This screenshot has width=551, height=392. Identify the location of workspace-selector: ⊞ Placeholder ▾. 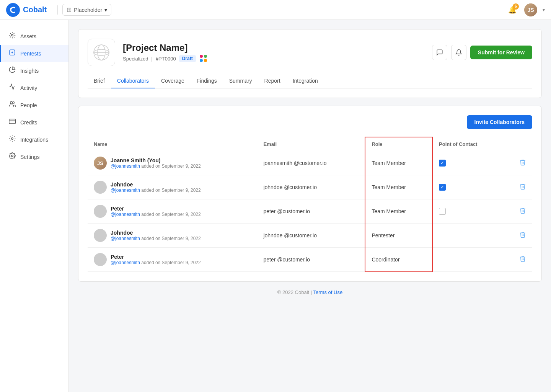
(87, 10).